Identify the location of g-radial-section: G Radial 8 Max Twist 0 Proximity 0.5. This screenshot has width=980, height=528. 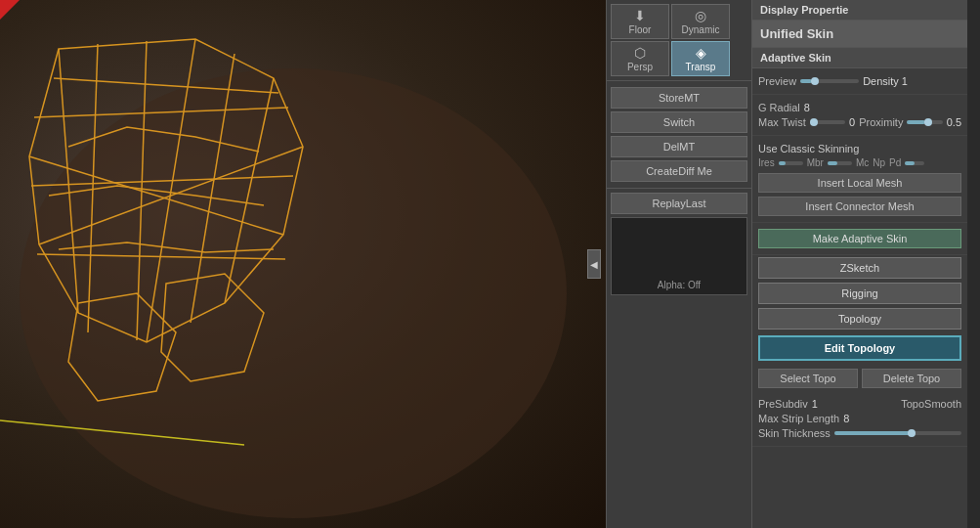
(860, 115).